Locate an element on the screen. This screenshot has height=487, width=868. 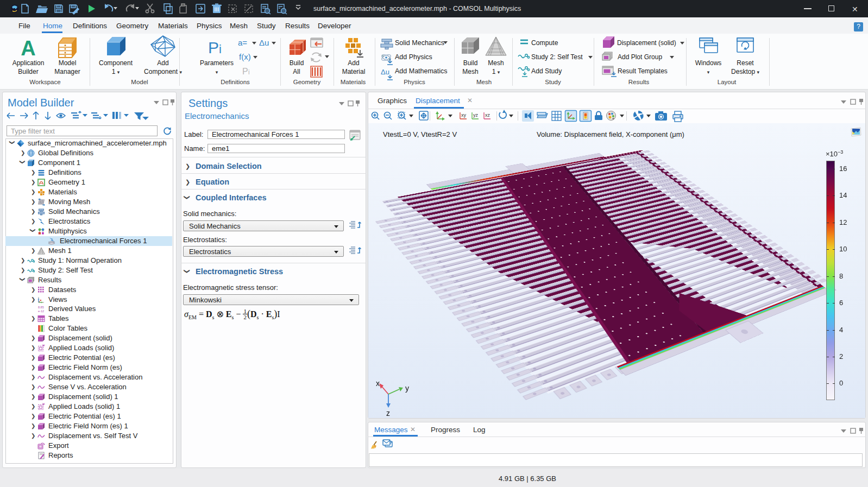
svg-text: Add Plot Group is located at coordinates (640, 57).